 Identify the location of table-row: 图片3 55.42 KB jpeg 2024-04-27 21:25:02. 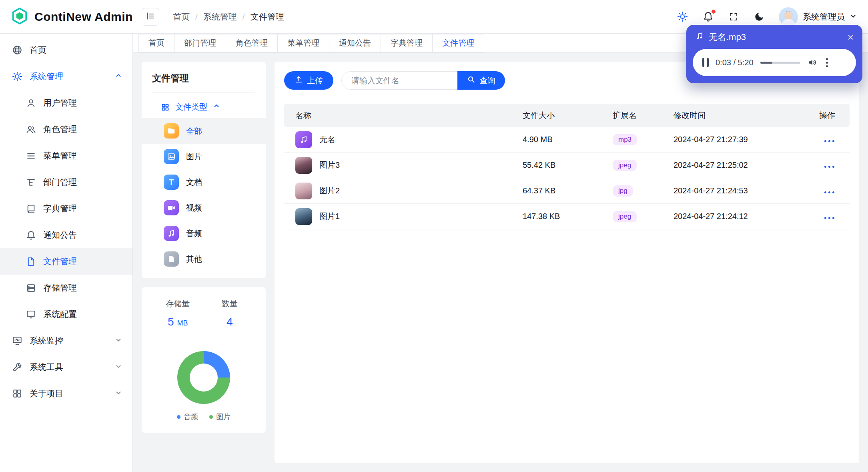
(567, 165).